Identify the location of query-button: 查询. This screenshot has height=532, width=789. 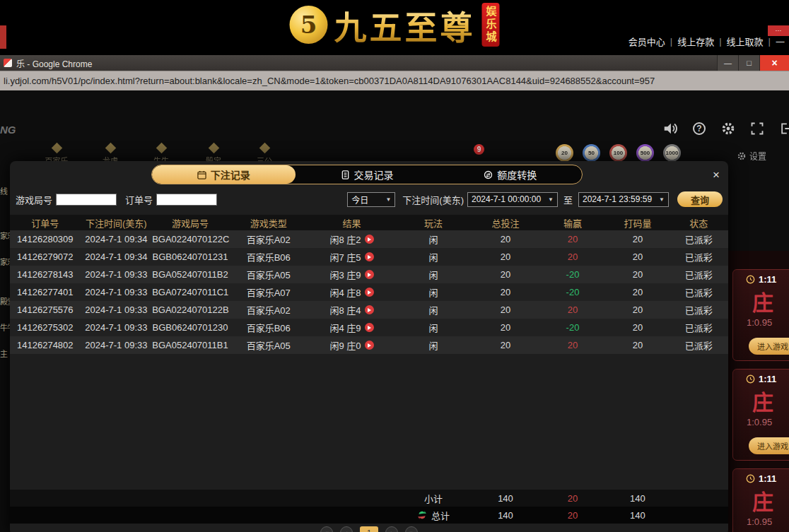
(700, 199).